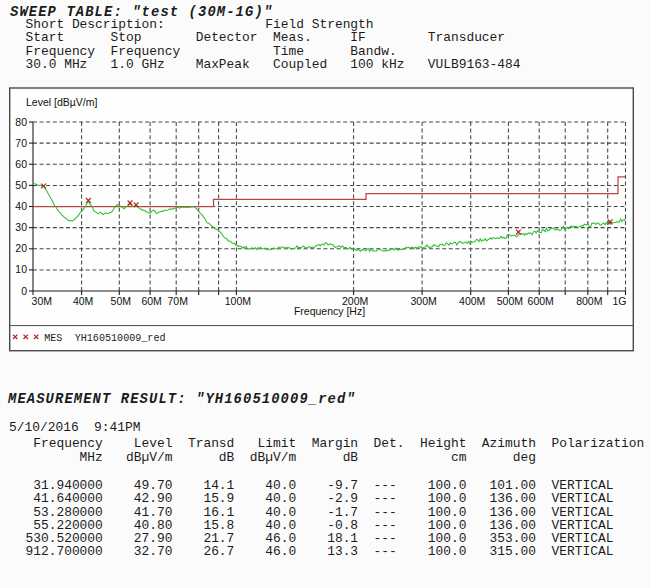 The width and height of the screenshot is (651, 588). Describe the element at coordinates (121, 301) in the screenshot. I see `svg-text: 50M` at that location.